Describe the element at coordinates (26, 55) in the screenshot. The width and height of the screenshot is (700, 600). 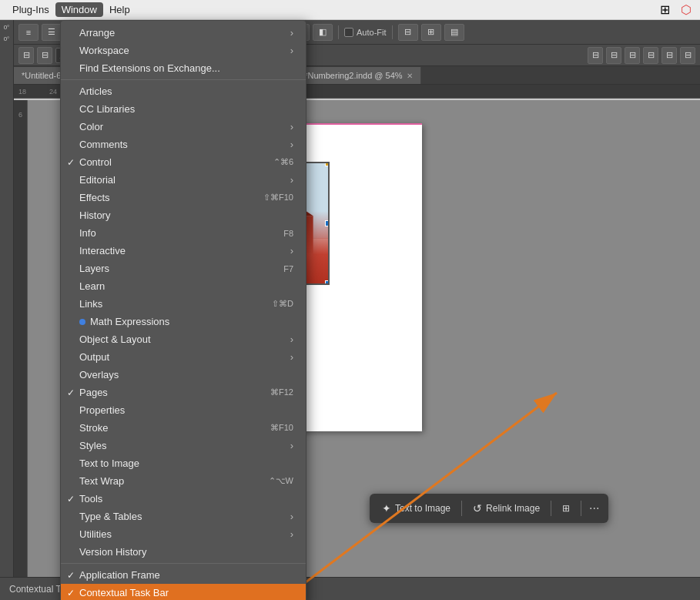
I see `tb2-1: ⊟` at that location.